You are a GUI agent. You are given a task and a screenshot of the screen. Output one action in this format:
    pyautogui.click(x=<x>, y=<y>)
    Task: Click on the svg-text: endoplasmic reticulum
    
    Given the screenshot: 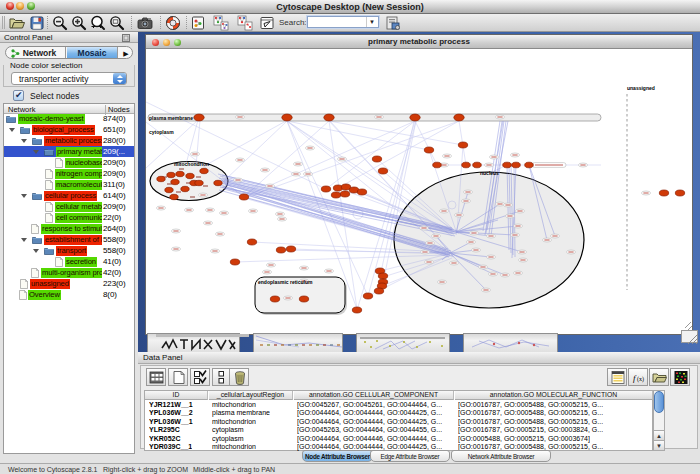 What is the action you would take?
    pyautogui.click(x=286, y=282)
    